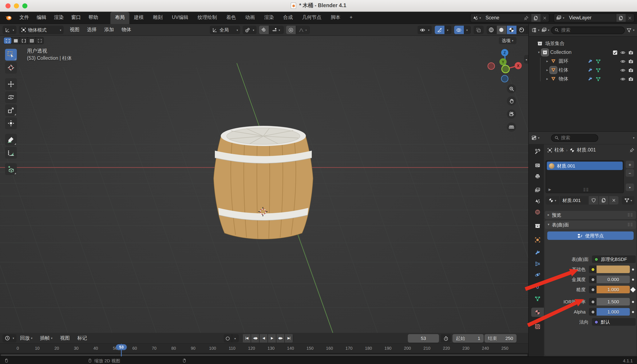  What do you see at coordinates (614, 322) in the screenshot?
I see `property-field: 默认` at bounding box center [614, 322].